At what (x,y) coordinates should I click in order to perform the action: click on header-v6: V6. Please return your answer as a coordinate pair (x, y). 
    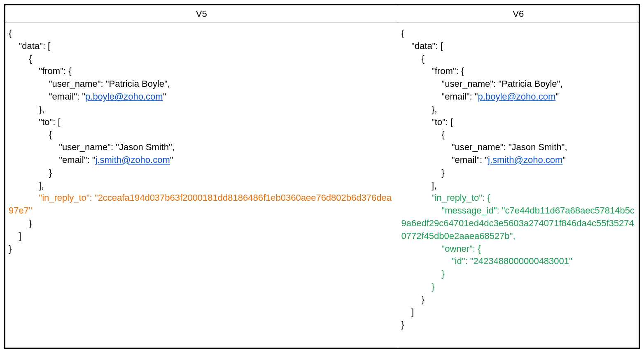
    Looking at the image, I should click on (518, 14).